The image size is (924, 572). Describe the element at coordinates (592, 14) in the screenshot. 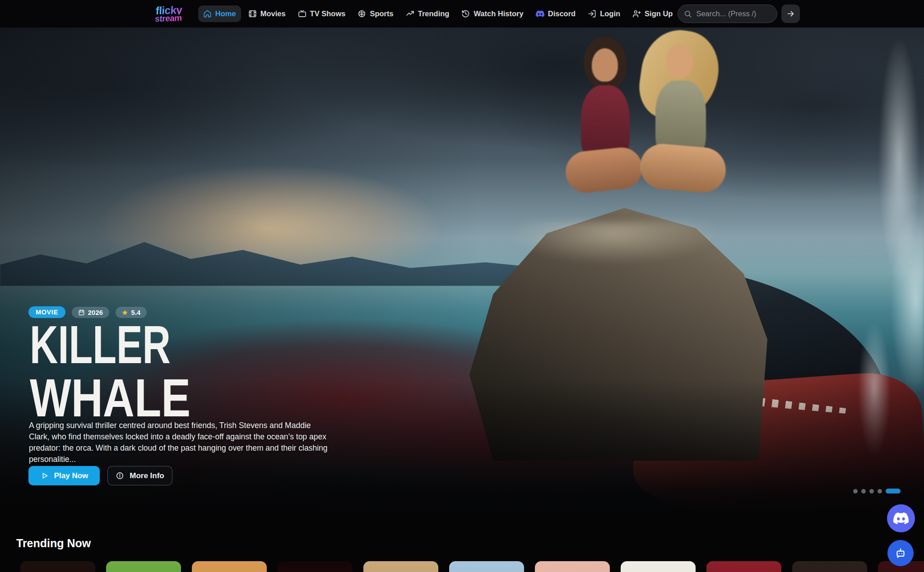

I see `login-icon` at that location.